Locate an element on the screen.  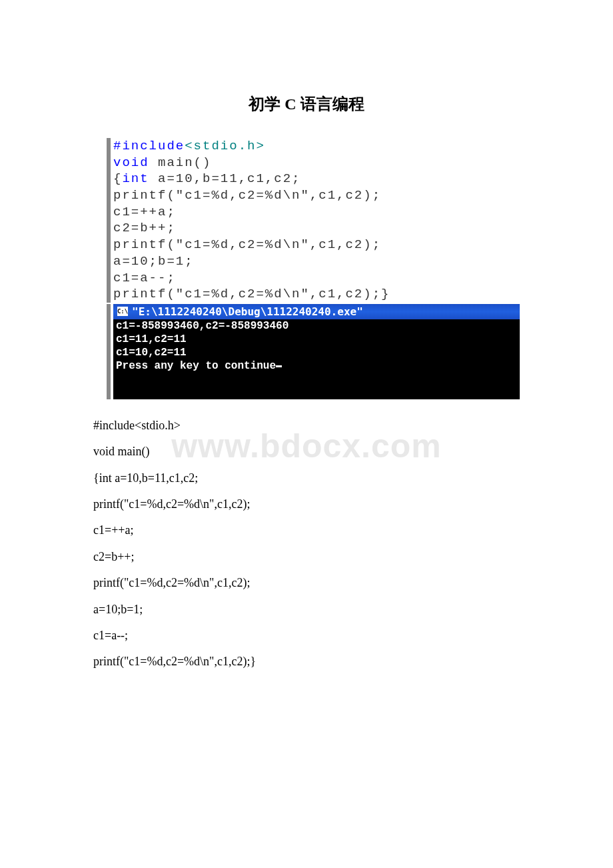
terminal-output: c1=-858993460,c2=-858993460 c1=11,c2=11 … is located at coordinates (316, 359).